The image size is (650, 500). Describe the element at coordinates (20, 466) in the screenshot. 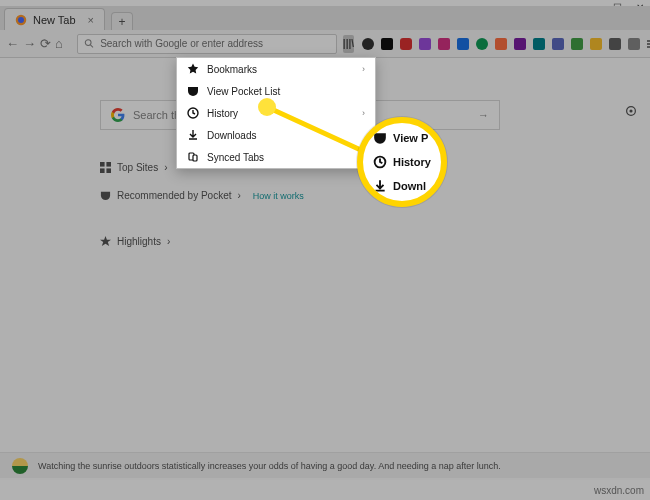

I see `sunrise-icon` at that location.